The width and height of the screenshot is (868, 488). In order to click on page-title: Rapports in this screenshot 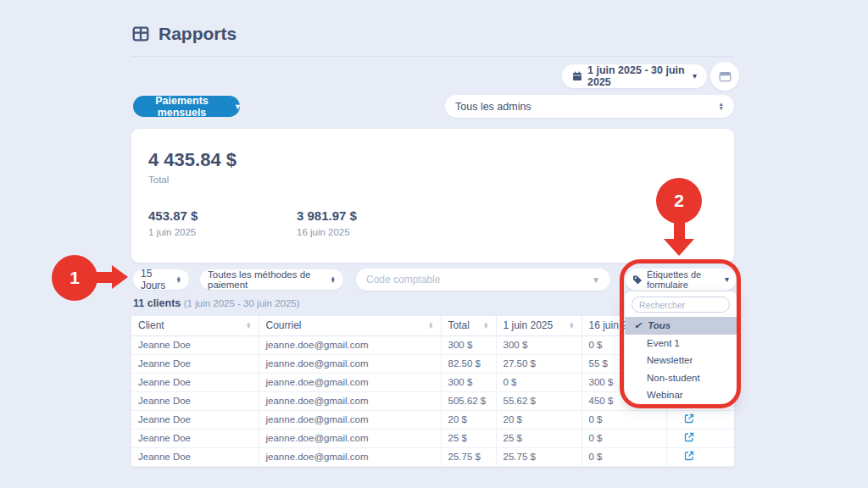, I will do `click(198, 34)`.